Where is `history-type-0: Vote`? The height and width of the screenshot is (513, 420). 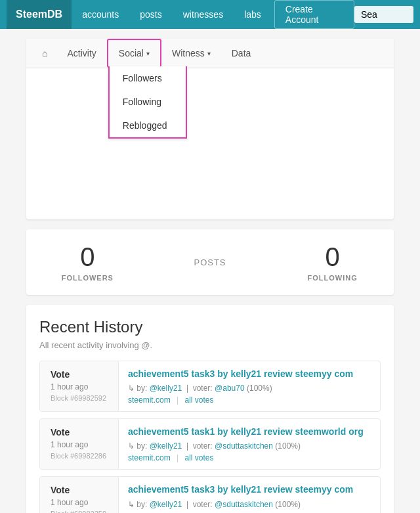 history-type-0: Vote is located at coordinates (79, 374).